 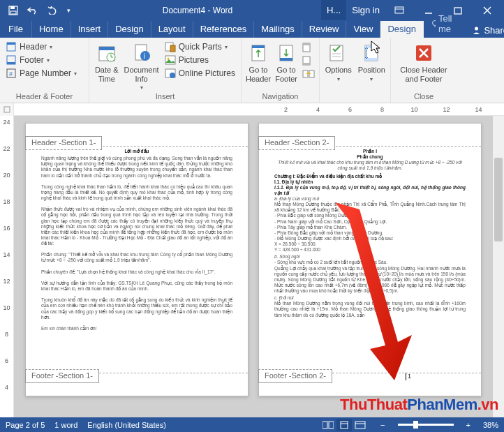 I want to click on footer-icon, so click(x=11, y=60).